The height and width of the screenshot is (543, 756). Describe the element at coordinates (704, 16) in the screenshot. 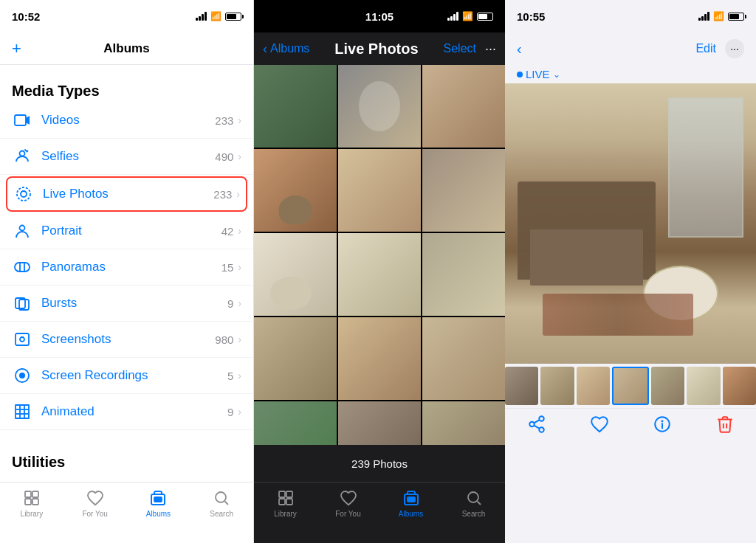

I see `viewer-signal-icon` at that location.